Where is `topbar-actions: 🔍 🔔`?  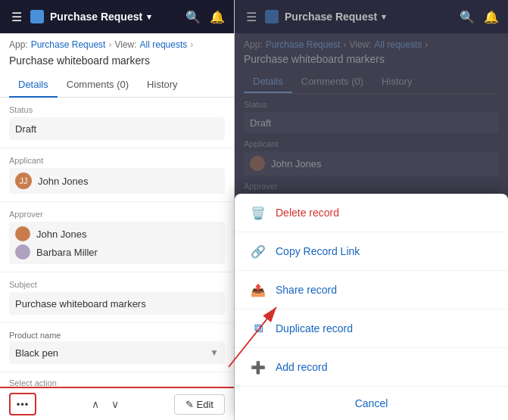 topbar-actions: 🔍 🔔 is located at coordinates (205, 17).